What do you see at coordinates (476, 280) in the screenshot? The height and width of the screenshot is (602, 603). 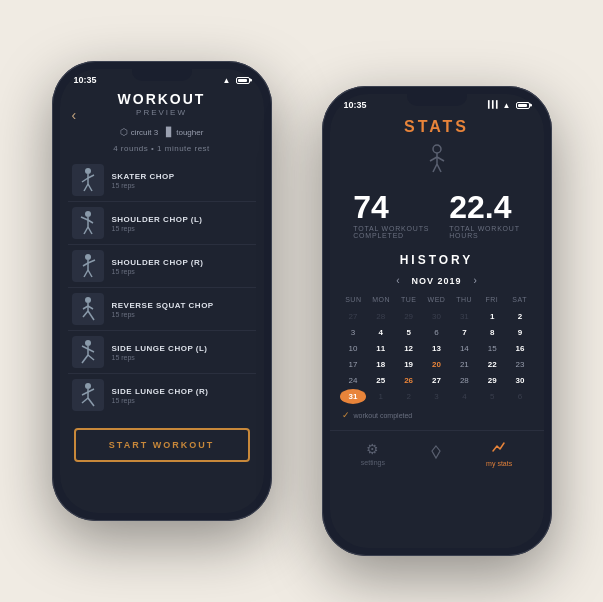 I see `next-month-button: ›` at bounding box center [476, 280].